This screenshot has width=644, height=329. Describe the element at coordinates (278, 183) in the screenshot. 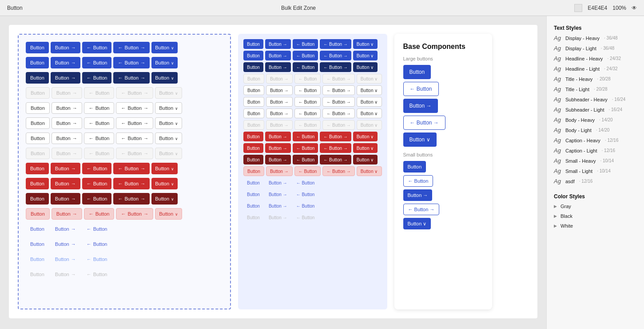

I see `sm-link-arrow-1: Button →` at that location.